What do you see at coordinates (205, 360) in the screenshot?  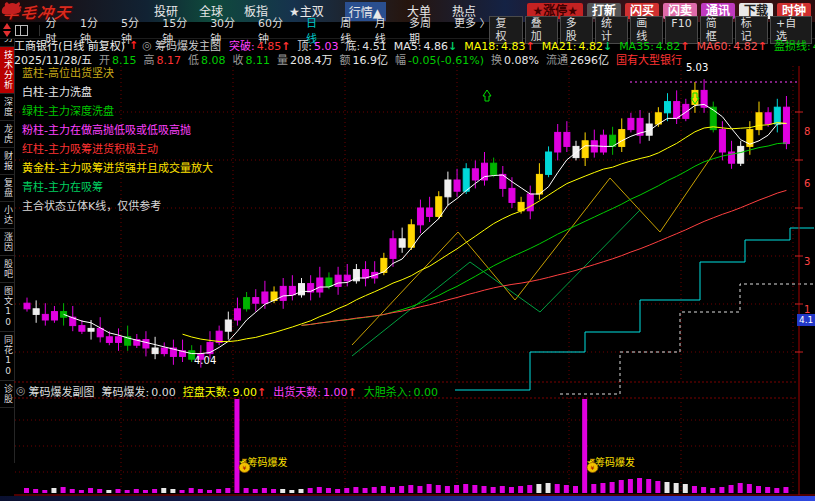 I see `low-price-annotation: 4.04` at bounding box center [205, 360].